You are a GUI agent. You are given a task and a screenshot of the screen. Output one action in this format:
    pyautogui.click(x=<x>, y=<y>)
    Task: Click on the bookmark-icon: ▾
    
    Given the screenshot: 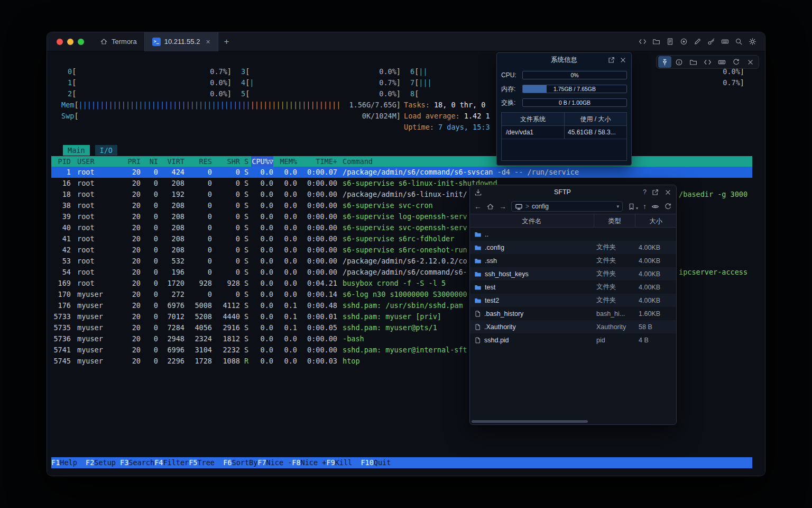 What is the action you would take?
    pyautogui.click(x=633, y=206)
    